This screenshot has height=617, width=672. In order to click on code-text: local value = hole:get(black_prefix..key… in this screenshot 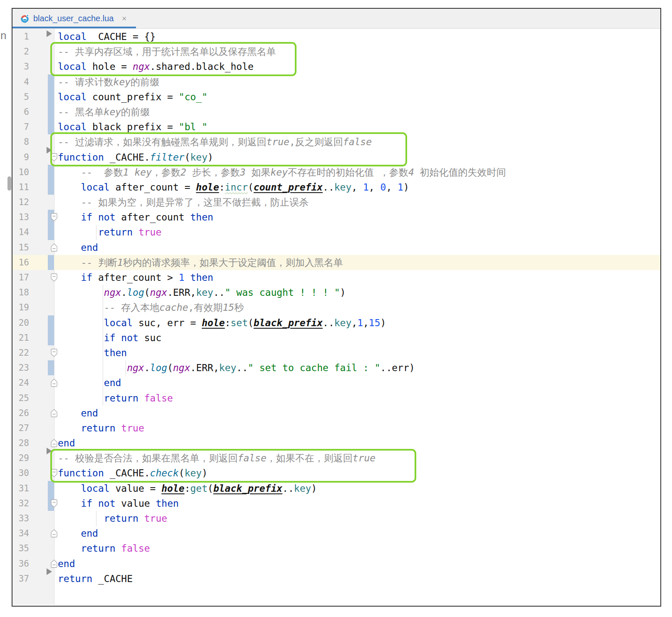, I will do `click(357, 488)`.